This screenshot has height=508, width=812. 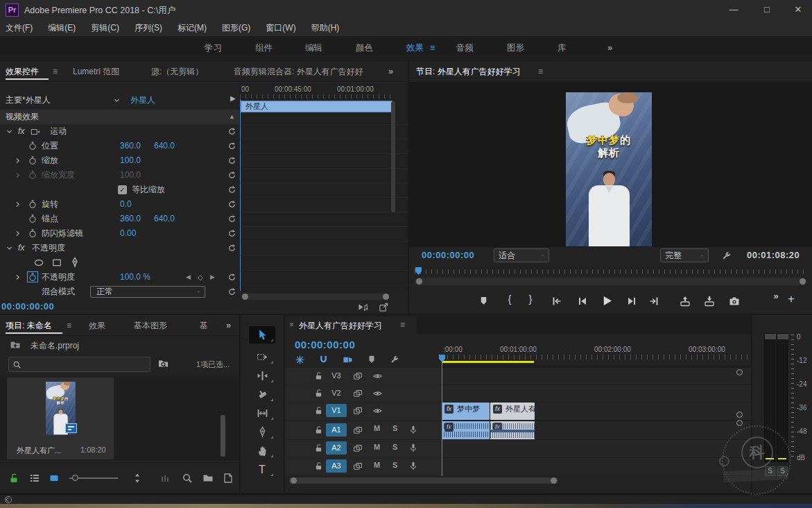 I want to click on track-content-v1: fx 梦中梦 fx 外星人有, so click(x=596, y=411).